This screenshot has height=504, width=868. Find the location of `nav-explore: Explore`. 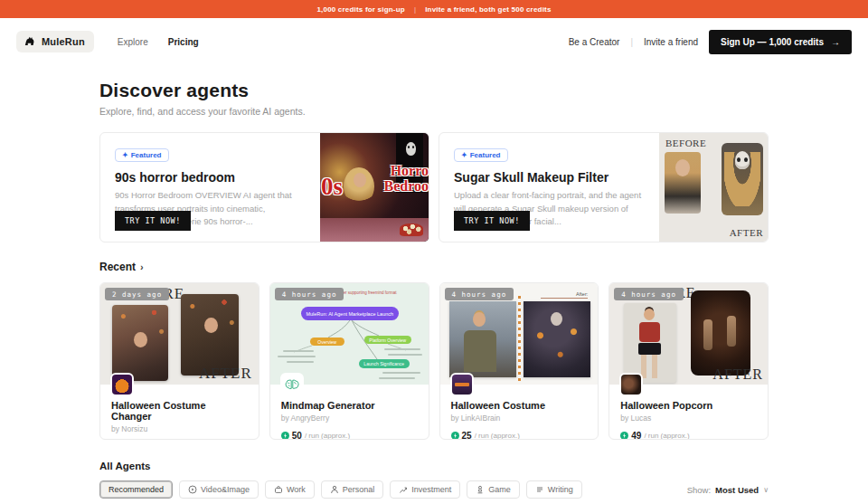

nav-explore: Explore is located at coordinates (133, 42).